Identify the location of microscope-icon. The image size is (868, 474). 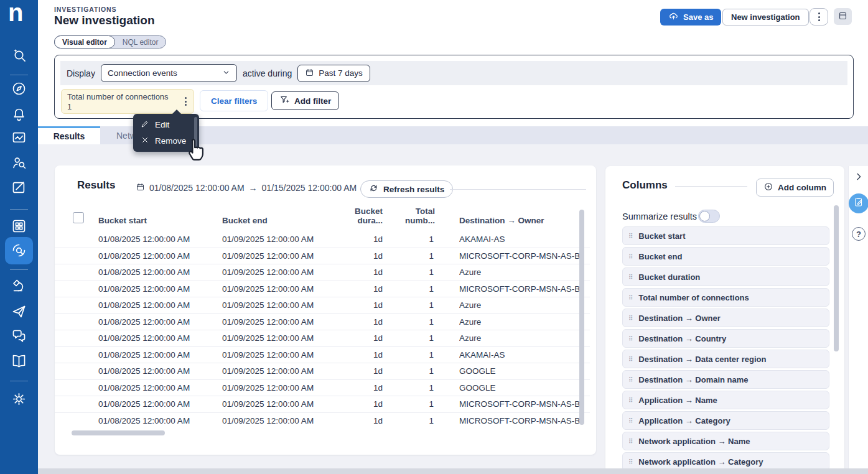
(19, 286).